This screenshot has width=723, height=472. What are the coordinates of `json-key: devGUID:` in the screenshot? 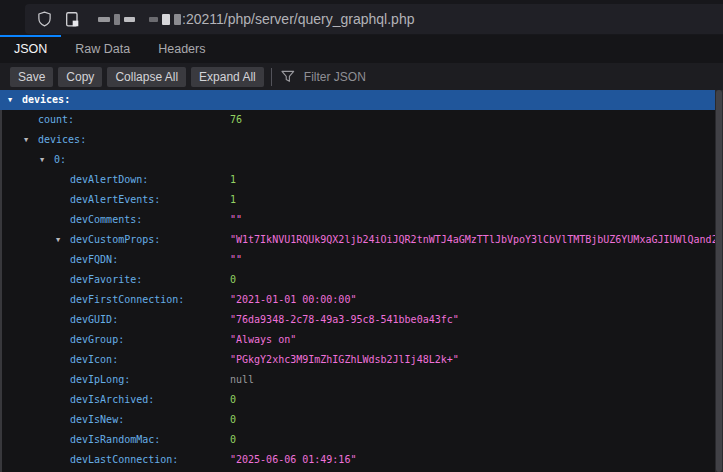 It's located at (94, 320).